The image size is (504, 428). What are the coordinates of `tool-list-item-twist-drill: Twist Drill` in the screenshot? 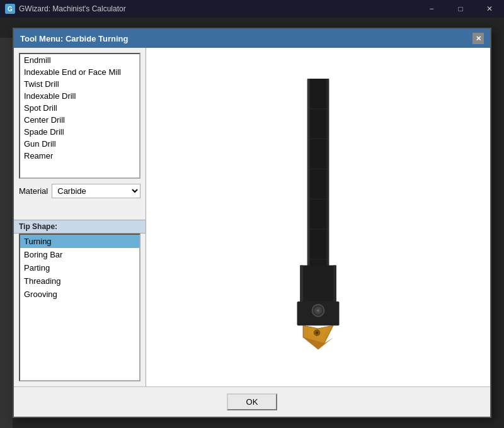 It's located at (79, 84).